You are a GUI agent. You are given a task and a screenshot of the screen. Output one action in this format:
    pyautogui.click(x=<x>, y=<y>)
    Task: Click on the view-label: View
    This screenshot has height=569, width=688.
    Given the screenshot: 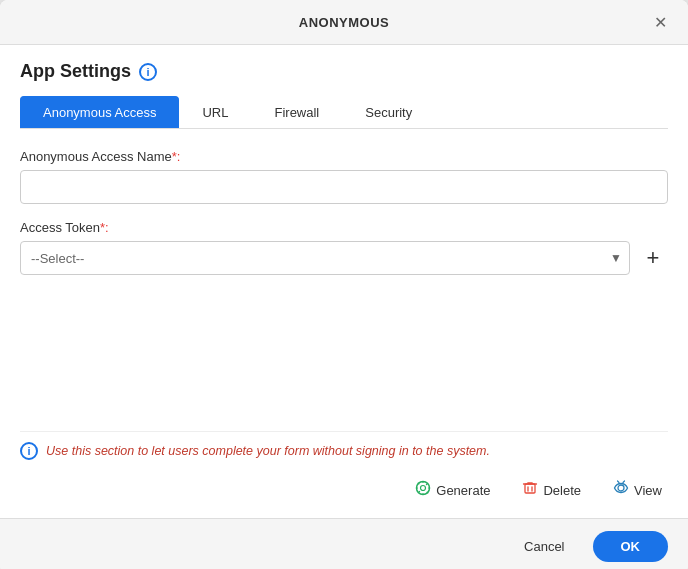 What is the action you would take?
    pyautogui.click(x=648, y=490)
    